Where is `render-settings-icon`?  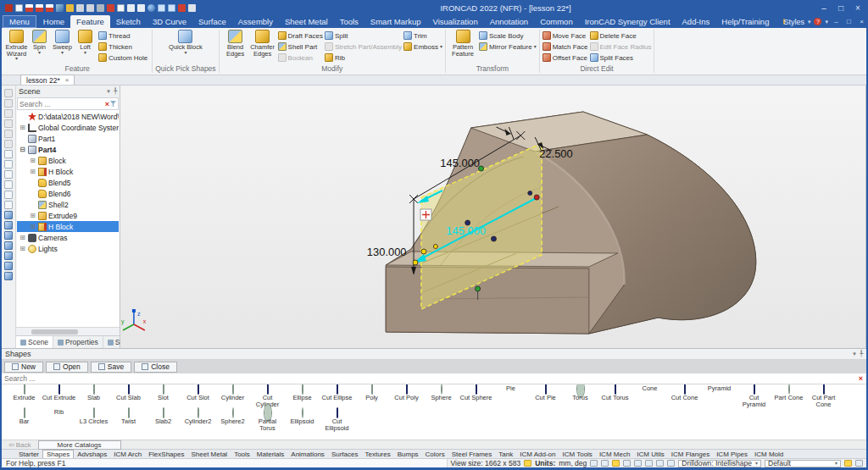
render-settings-icon is located at coordinates (848, 463).